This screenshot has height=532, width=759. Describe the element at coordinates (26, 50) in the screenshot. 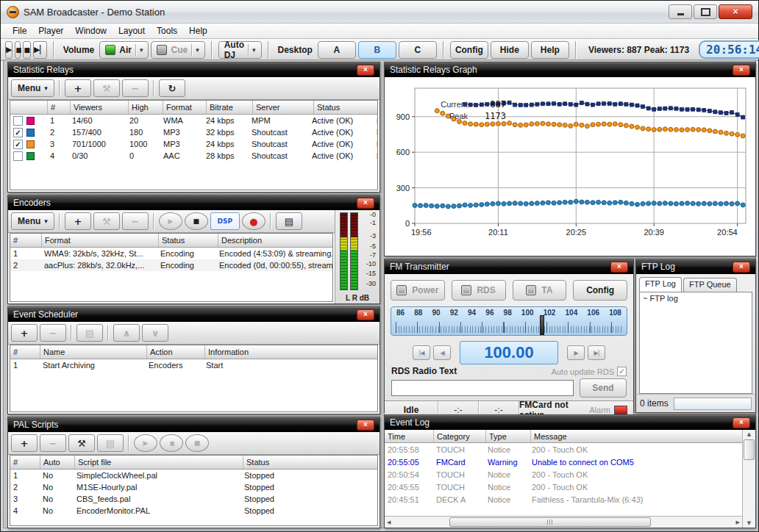

I see `stop-button: ■` at that location.